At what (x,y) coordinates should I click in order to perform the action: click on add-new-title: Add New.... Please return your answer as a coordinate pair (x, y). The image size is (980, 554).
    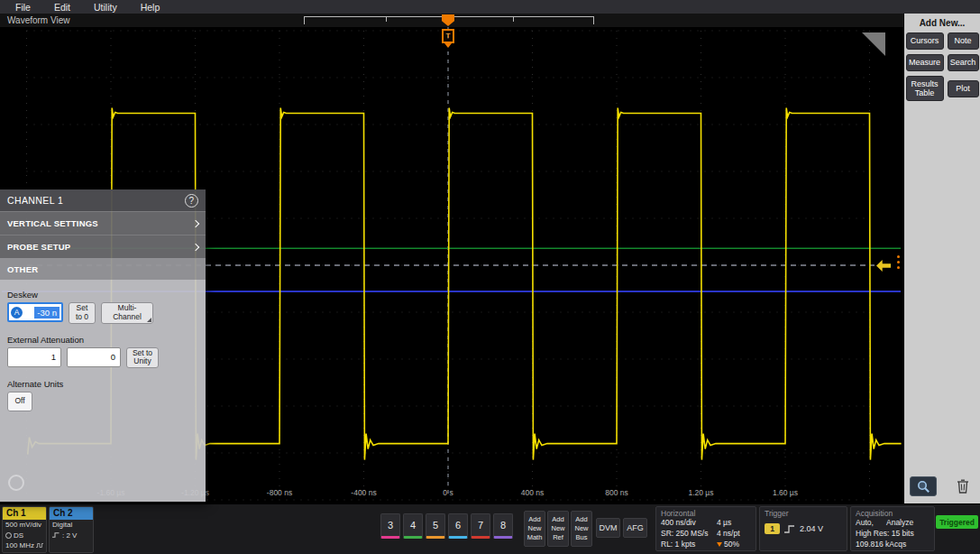
    Looking at the image, I should click on (942, 23).